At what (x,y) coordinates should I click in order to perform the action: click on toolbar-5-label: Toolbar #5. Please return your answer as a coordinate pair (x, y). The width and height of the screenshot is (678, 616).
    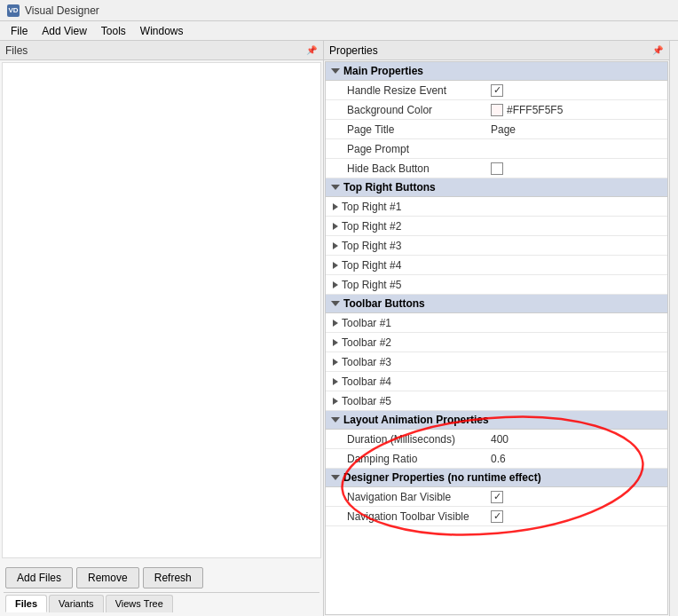
    Looking at the image, I should click on (367, 401).